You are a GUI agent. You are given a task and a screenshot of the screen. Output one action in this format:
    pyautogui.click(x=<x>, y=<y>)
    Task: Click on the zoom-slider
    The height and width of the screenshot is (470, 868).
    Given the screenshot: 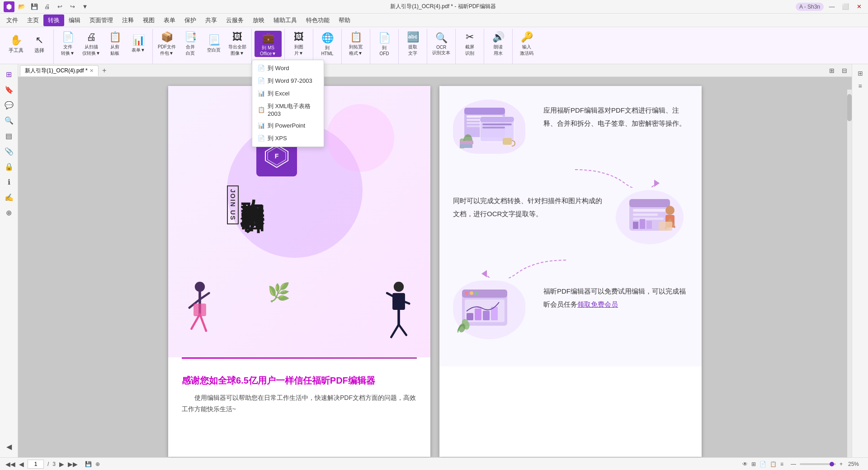 What is the action you would take?
    pyautogui.click(x=818, y=464)
    